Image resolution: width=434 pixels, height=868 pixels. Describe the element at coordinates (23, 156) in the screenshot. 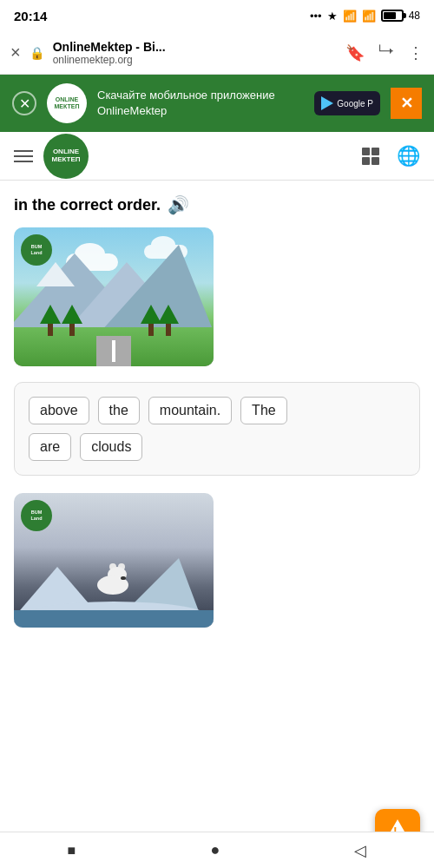

I see `hamburger-line2` at that location.